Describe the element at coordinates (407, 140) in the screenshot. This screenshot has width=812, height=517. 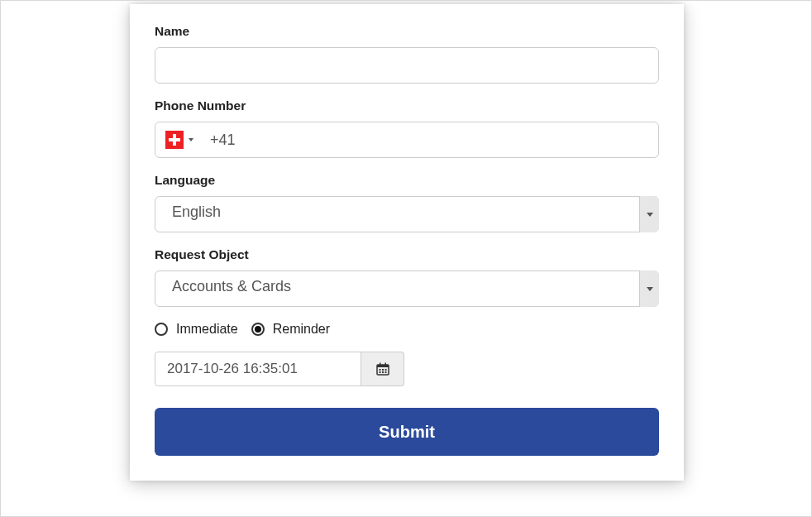
I see `phone-container` at that location.